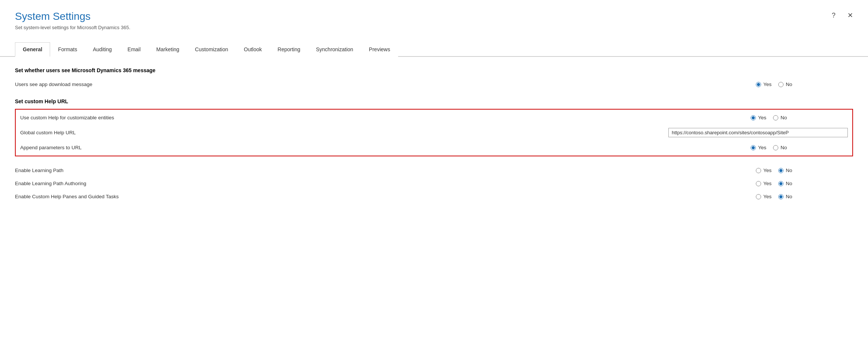 Image resolution: width=868 pixels, height=343 pixels. Describe the element at coordinates (758, 197) in the screenshot. I see `custom-help-panes-yes-radio` at that location.